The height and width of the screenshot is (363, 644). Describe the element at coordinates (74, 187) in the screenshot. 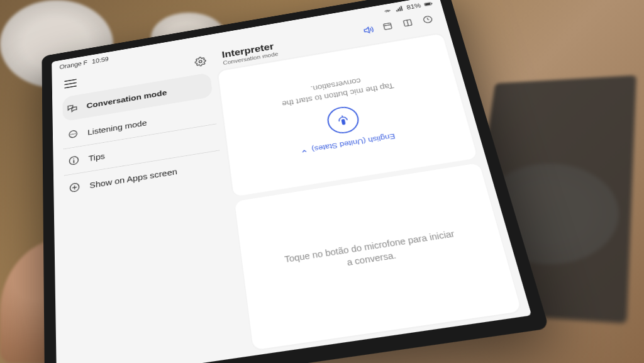

I see `plus-circle-icon` at that location.